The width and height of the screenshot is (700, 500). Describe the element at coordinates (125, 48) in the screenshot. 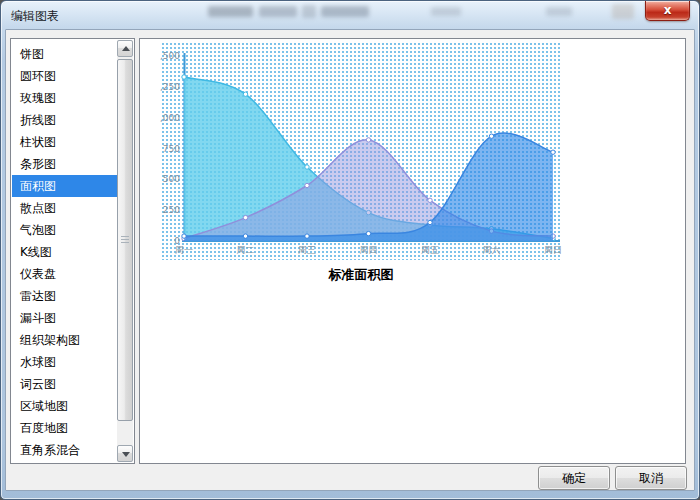

I see `scroll-up-button` at that location.